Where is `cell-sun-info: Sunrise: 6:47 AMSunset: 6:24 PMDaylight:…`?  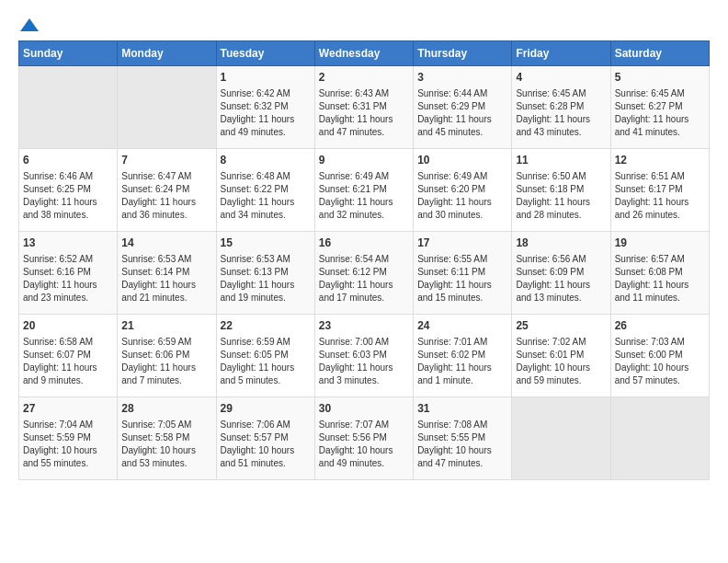 cell-sun-info: Sunrise: 6:47 AMSunset: 6:24 PMDaylight:… is located at coordinates (166, 196).